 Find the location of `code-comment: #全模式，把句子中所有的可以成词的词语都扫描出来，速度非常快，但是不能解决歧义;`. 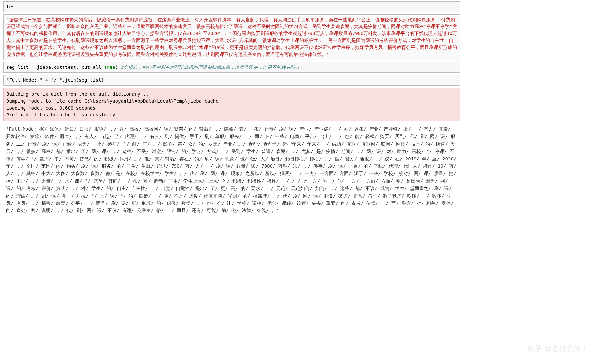

code-comment: #全模式，把句子中所有的可以成词的词语都扫描出来，速度非常快，但是不能解决歧义; is located at coordinates (212, 67).